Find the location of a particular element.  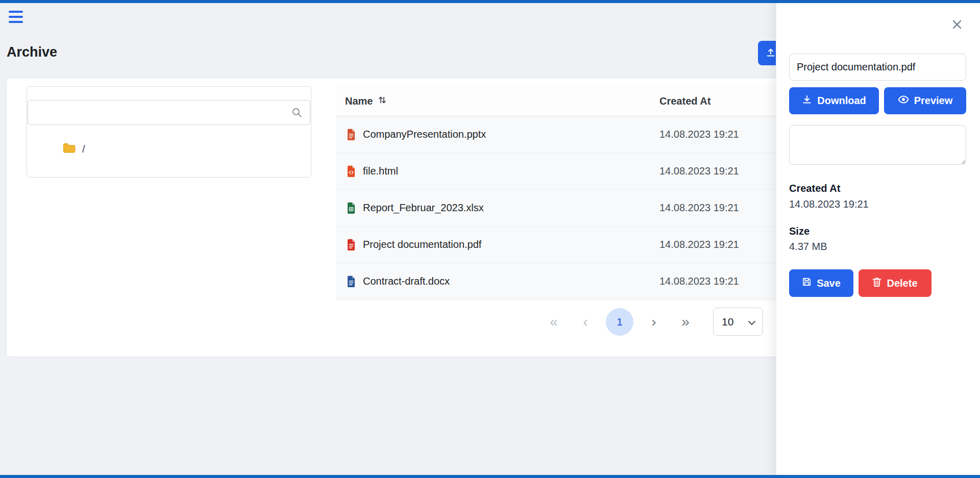

download-label: Download is located at coordinates (842, 101).